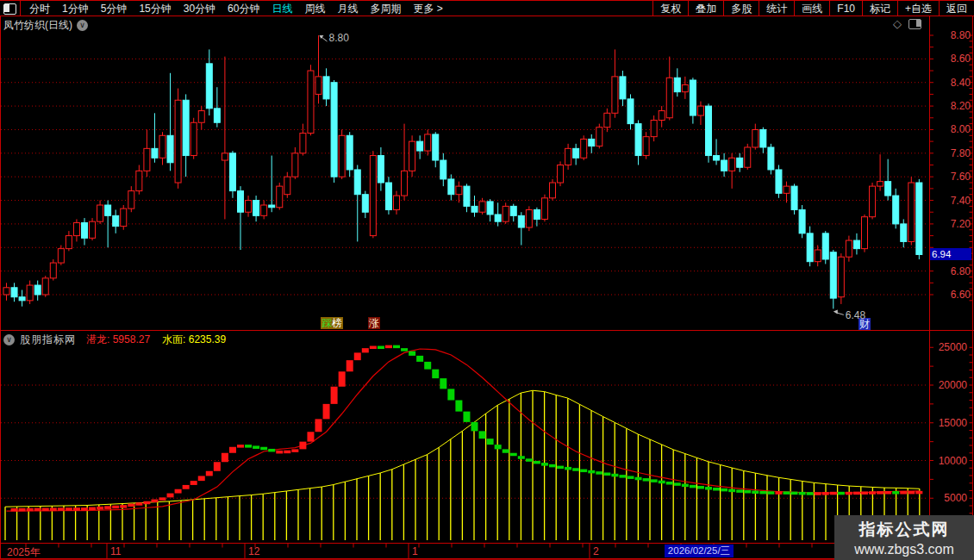 The width and height of the screenshot is (974, 560). I want to click on date-axis-label: 2, so click(596, 551).